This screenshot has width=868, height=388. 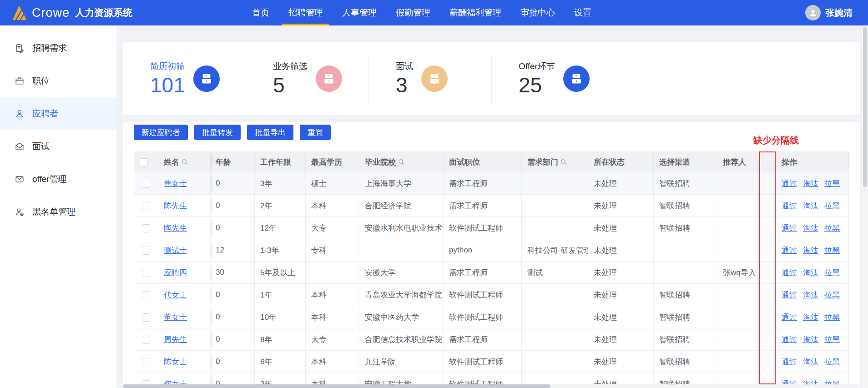 What do you see at coordinates (58, 81) in the screenshot?
I see `sidebar-item-1: 职位` at bounding box center [58, 81].